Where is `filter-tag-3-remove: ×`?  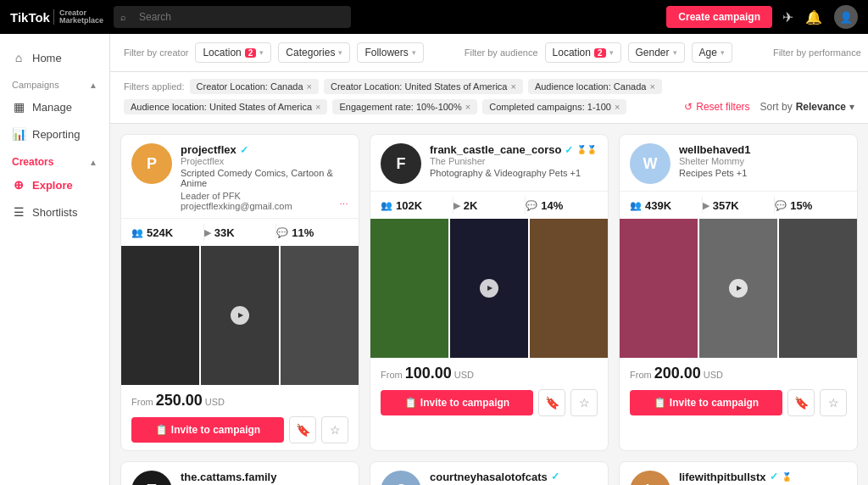 filter-tag-3-remove: × is located at coordinates (652, 86).